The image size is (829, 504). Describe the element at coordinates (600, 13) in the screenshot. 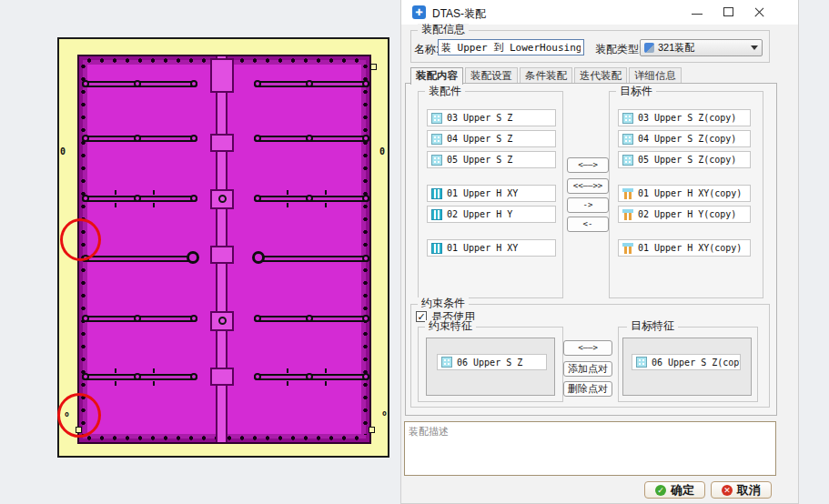

I see `window-titlebar: ✚ DTAS-装配` at that location.